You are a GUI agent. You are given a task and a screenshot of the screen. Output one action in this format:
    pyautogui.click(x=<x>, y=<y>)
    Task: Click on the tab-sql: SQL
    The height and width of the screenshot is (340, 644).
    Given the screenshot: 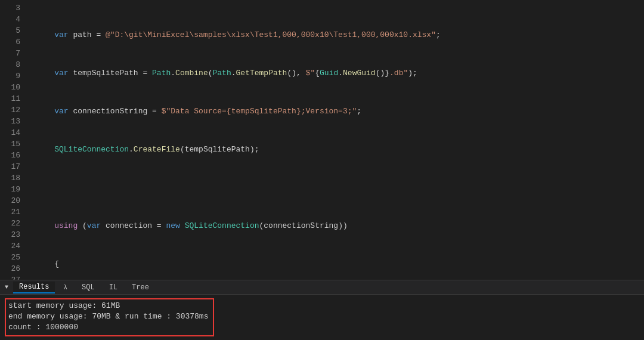 What is the action you would take?
    pyautogui.click(x=88, y=288)
    